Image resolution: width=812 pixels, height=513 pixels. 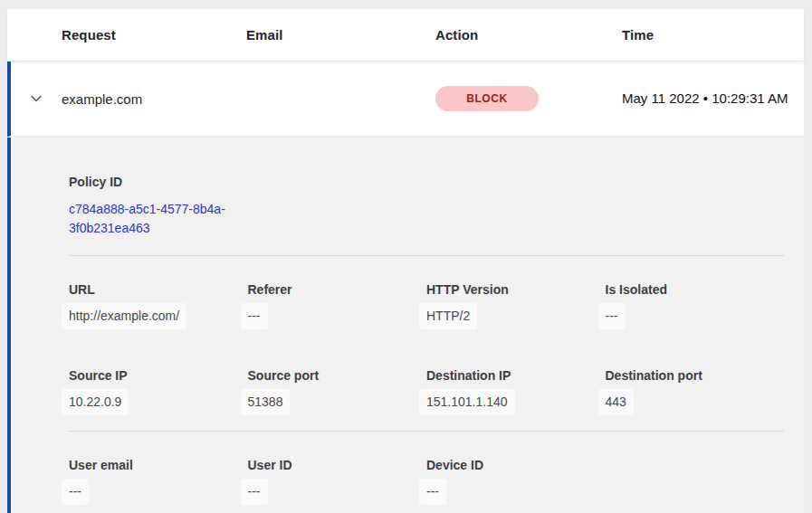 I want to click on field-http-version: HTTP Version HTTP/2, so click(x=516, y=303).